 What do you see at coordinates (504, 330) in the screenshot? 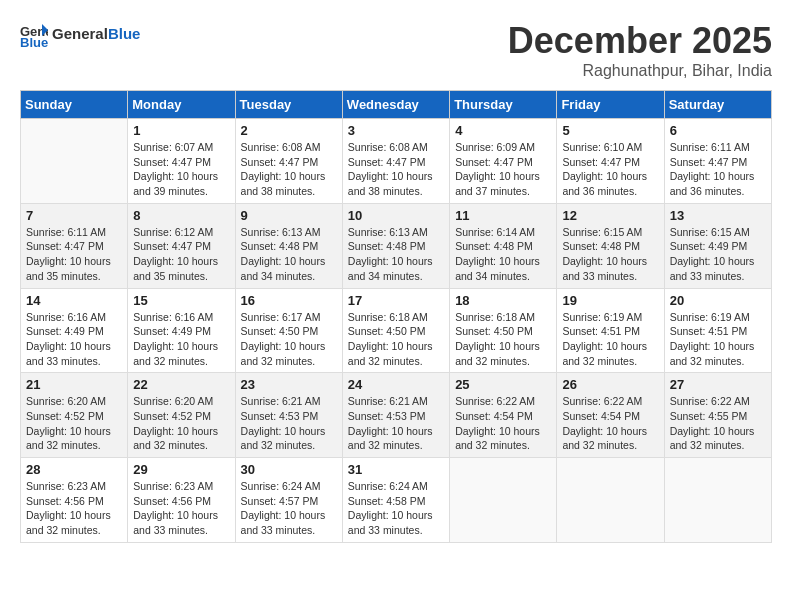
I see `calendar-cell: 18Sunrise: 6:18 AMSunset: 4:50 PMDayligh…` at bounding box center [504, 330].